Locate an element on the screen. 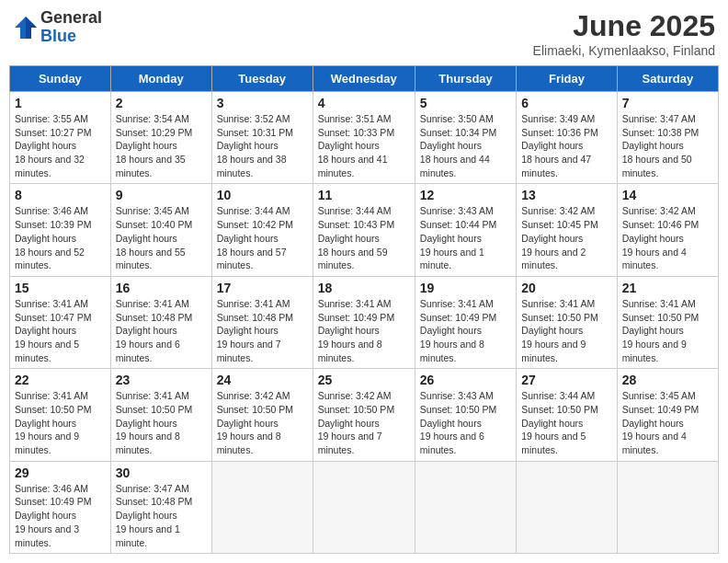 The image size is (728, 563). day-info: Sunrise: 3:54 AMSunset: 10:29 PMDaylight… is located at coordinates (162, 145).